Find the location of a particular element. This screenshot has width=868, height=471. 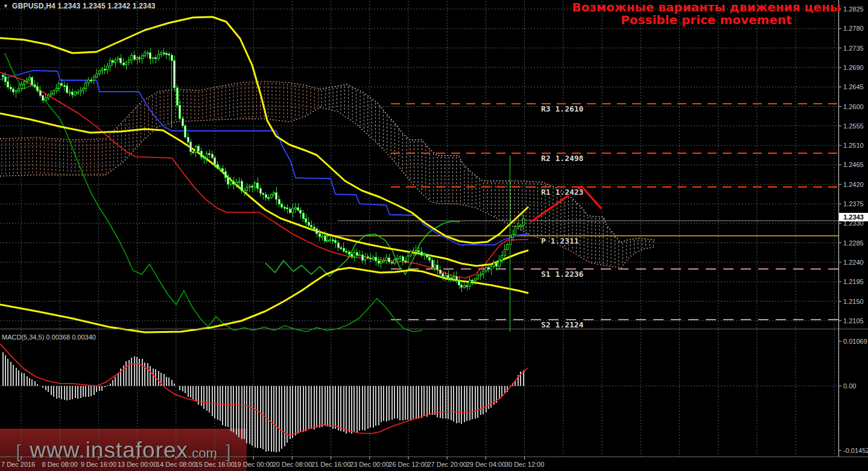

annotation-line-ru: Возможные варианты движения цены is located at coordinates (706, 7).